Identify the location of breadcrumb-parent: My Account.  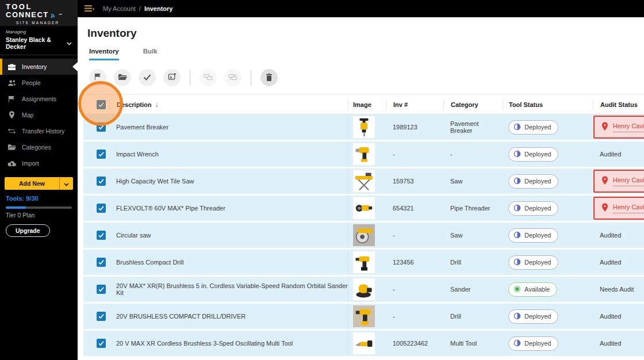
(120, 9).